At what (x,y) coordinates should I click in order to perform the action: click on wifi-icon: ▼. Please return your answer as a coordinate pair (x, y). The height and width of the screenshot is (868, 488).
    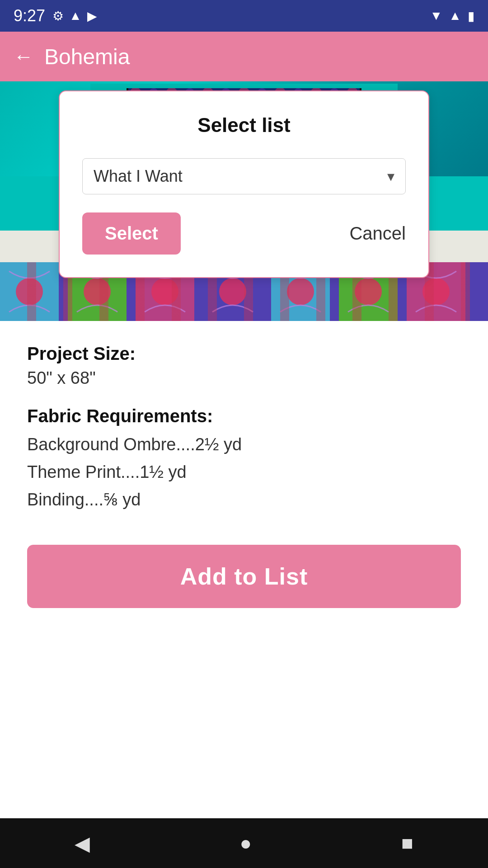
    Looking at the image, I should click on (436, 16).